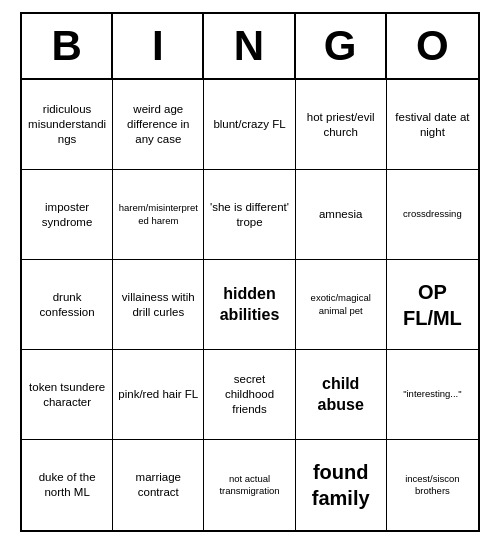 Image resolution: width=500 pixels, height=544 pixels. What do you see at coordinates (68, 395) in the screenshot?
I see `bingo-cell-15: token tsundere character` at bounding box center [68, 395].